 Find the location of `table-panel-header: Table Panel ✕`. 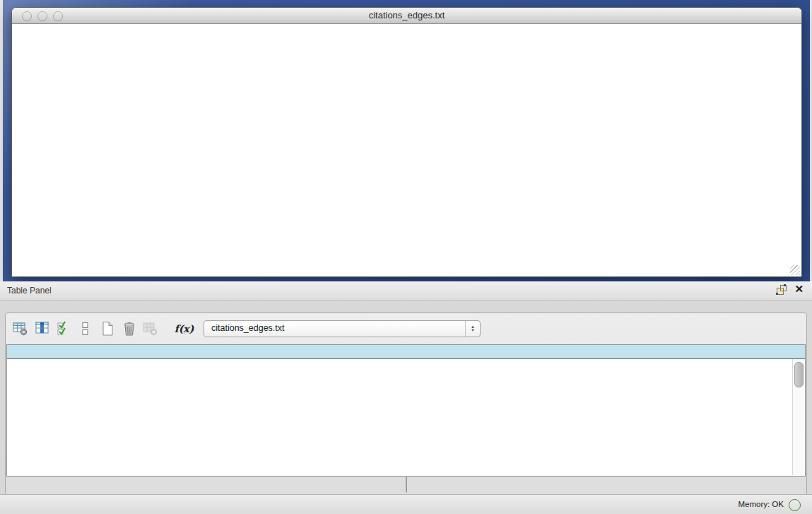

table-panel-header: Table Panel ✕ is located at coordinates (406, 291).